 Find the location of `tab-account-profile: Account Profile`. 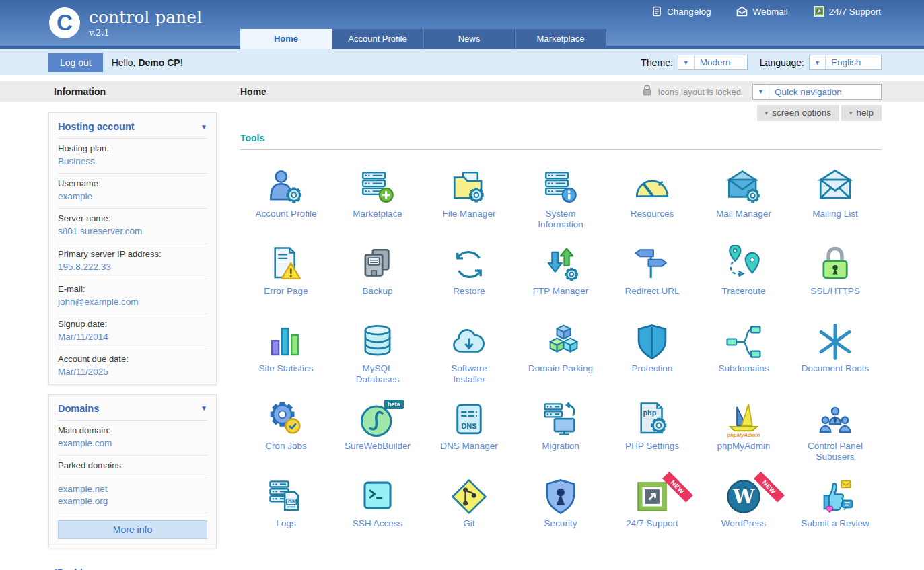

tab-account-profile: Account Profile is located at coordinates (378, 39).